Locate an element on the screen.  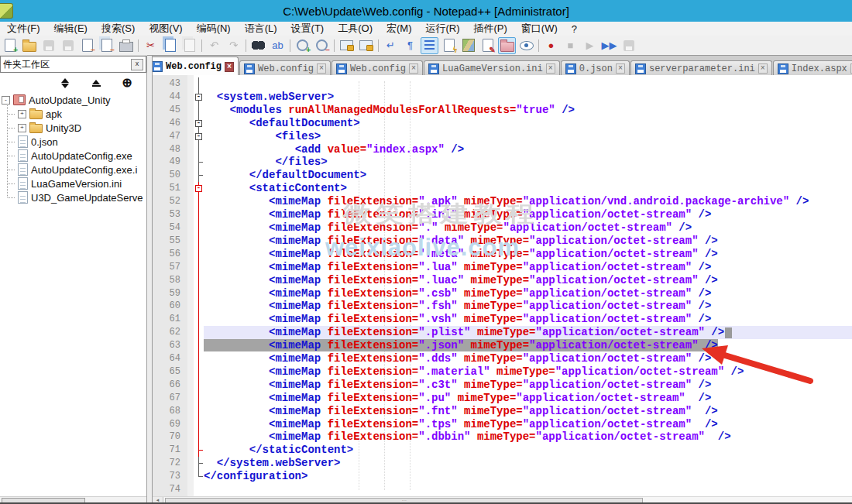
code-line-47: 47- <files> is located at coordinates (502, 136).